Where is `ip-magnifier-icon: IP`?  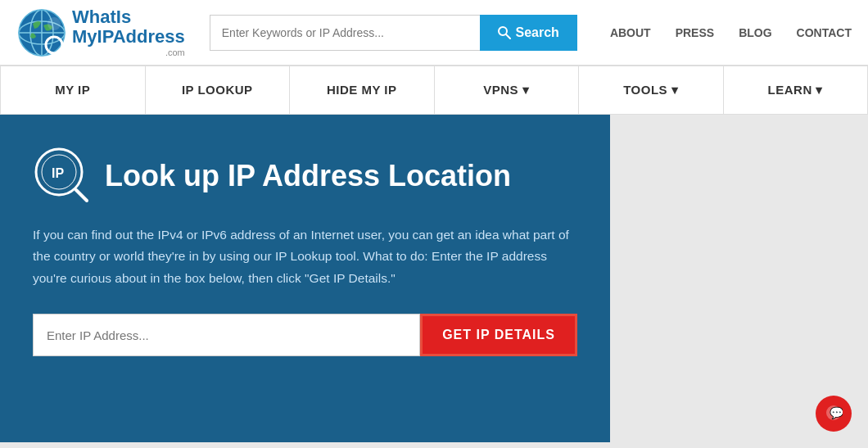
ip-magnifier-icon: IP is located at coordinates (61, 176).